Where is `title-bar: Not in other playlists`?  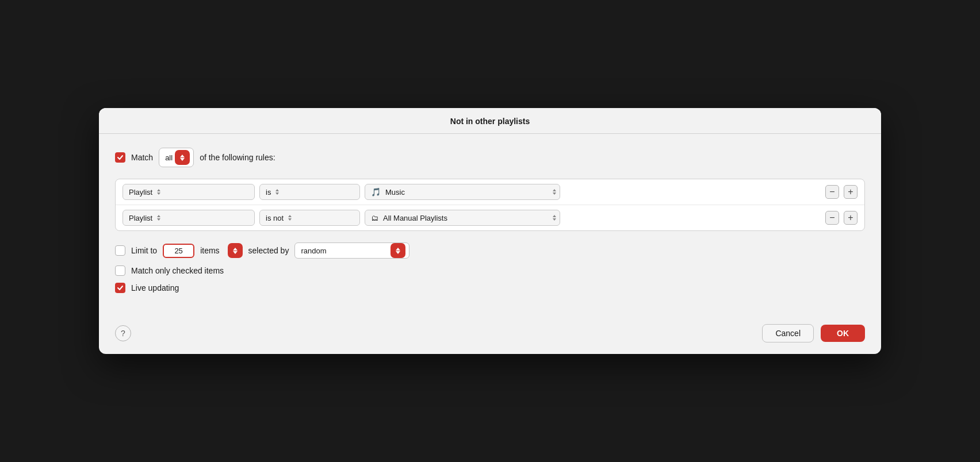 title-bar: Not in other playlists is located at coordinates (490, 121).